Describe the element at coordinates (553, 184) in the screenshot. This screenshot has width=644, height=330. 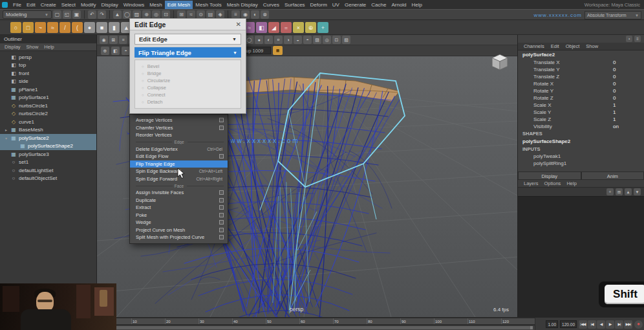
I see `layer-editor-menu-item: Options` at that location.